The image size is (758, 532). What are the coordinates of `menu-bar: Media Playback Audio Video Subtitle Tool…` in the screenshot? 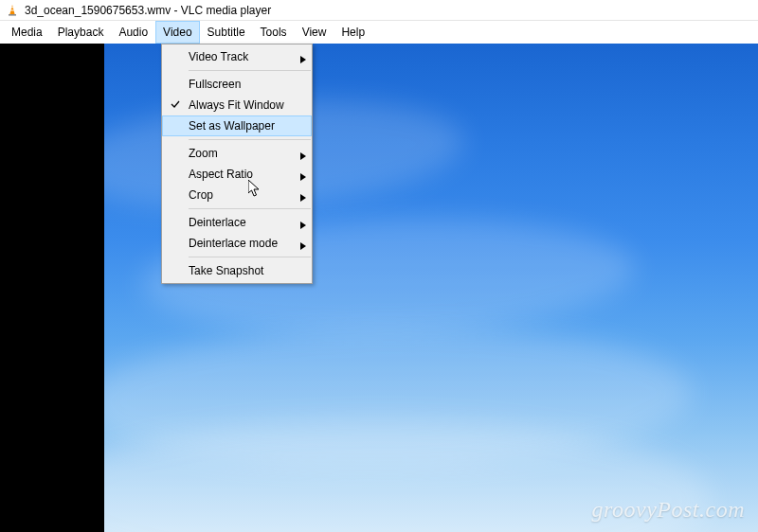 It's located at (379, 32).